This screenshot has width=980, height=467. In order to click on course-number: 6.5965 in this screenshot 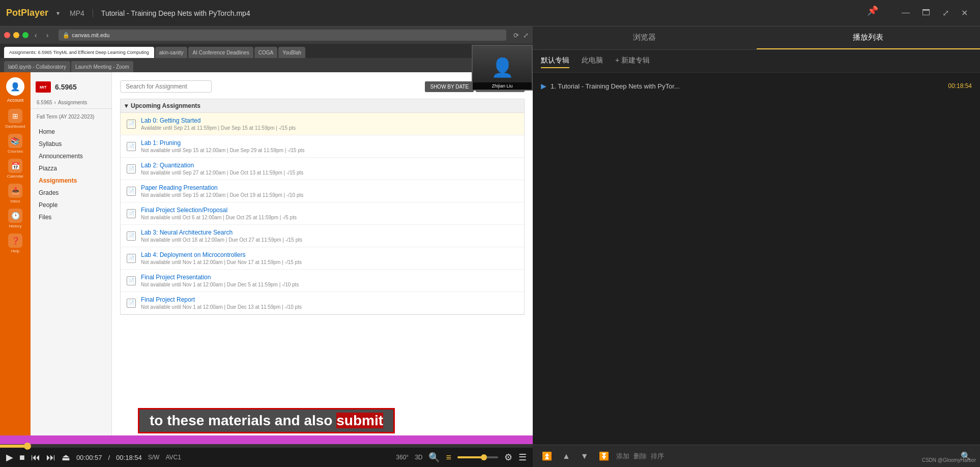, I will do `click(66, 87)`.